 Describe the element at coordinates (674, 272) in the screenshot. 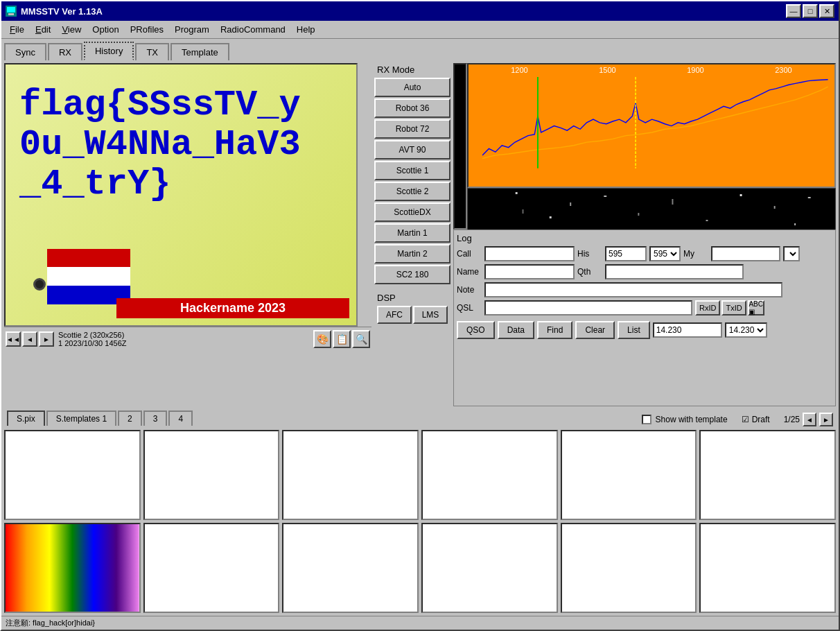

I see `qth-input` at that location.